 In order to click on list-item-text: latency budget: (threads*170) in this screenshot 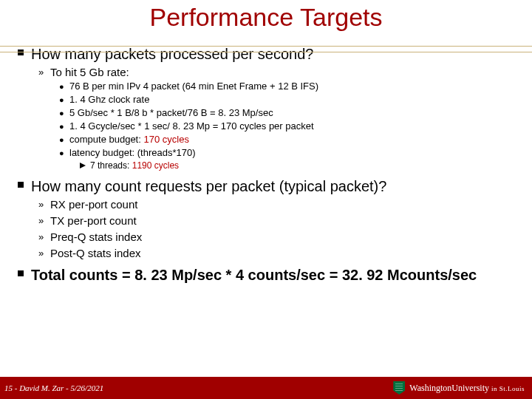, I will do `click(133, 153)`.